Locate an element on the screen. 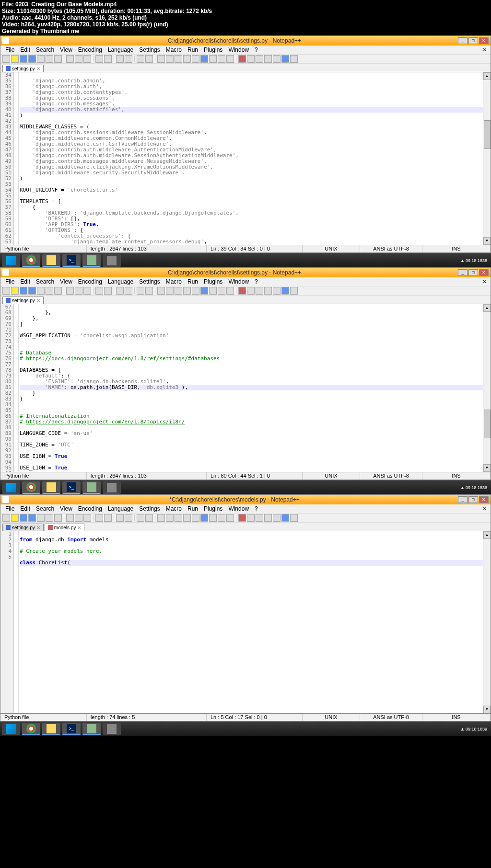 The width and height of the screenshot is (491, 868). menu-search: Search is located at coordinates (45, 282).